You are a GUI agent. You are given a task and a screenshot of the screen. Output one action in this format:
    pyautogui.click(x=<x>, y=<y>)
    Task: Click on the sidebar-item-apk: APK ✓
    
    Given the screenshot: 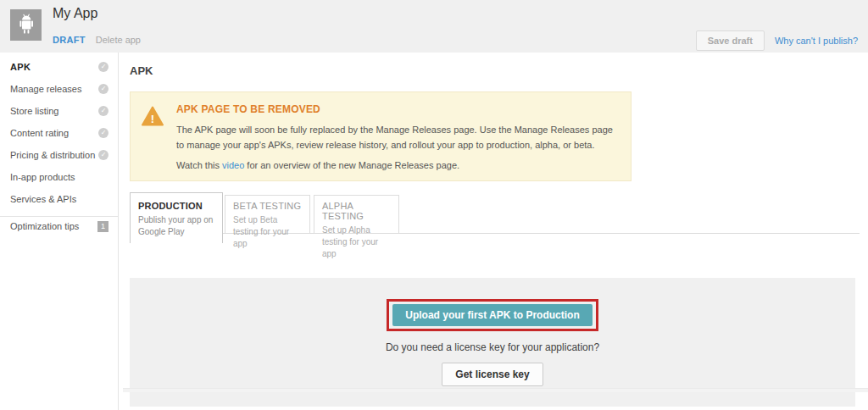 What is the action you would take?
    pyautogui.click(x=59, y=67)
    